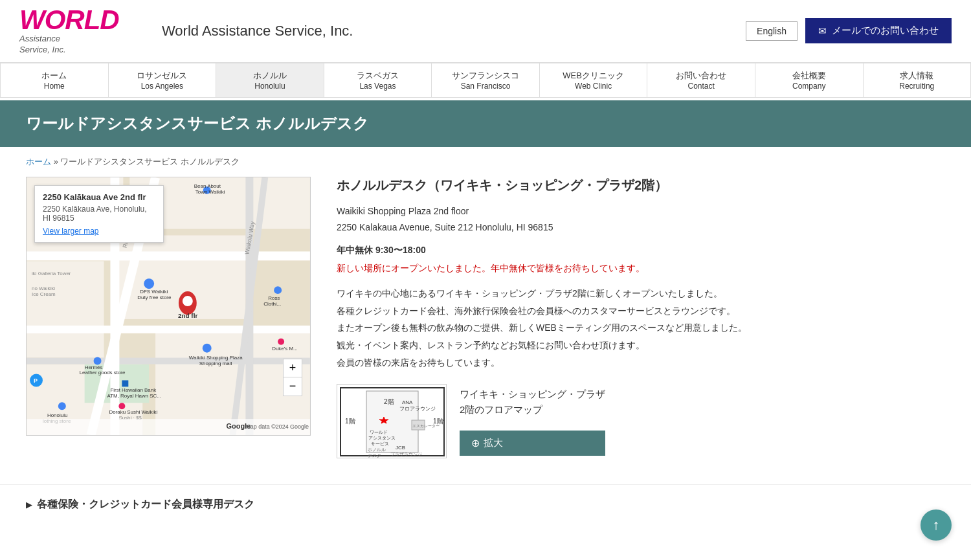 The height and width of the screenshot is (560, 971). What do you see at coordinates (150, 162) in the screenshot?
I see `breadcrumb-current: ワールドアシスタンスサービス ホノルルデスク` at bounding box center [150, 162].